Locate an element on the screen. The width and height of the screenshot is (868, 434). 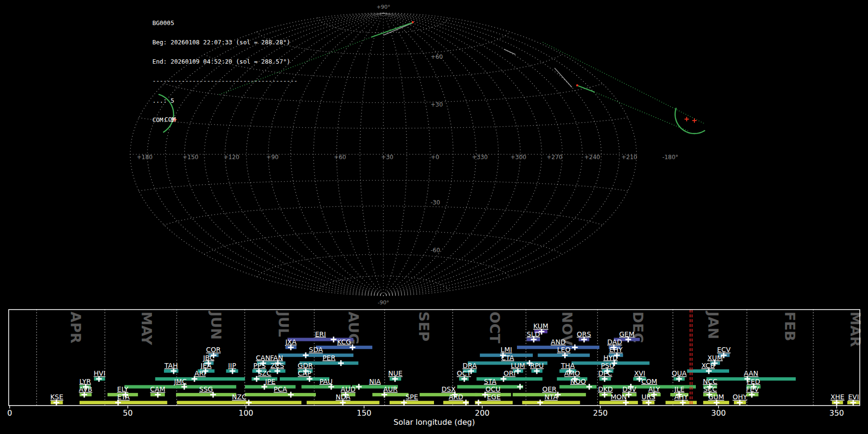
shower-code-label: ELY is located at coordinates (123, 389).